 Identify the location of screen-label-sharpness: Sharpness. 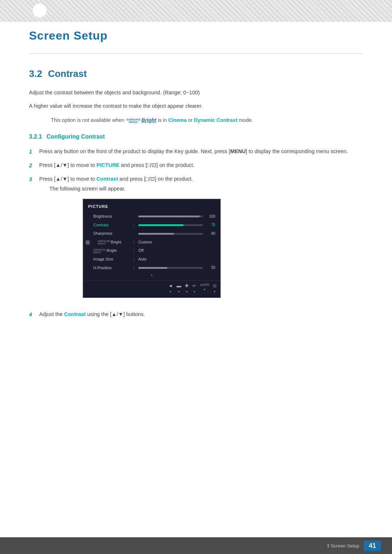
(113, 234).